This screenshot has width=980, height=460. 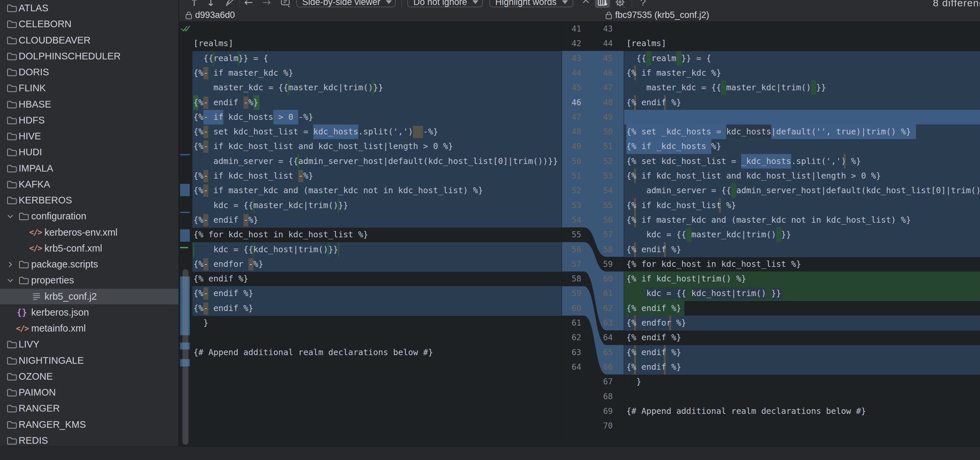 I want to click on tree-item-impala: IMPALA, so click(x=89, y=168).